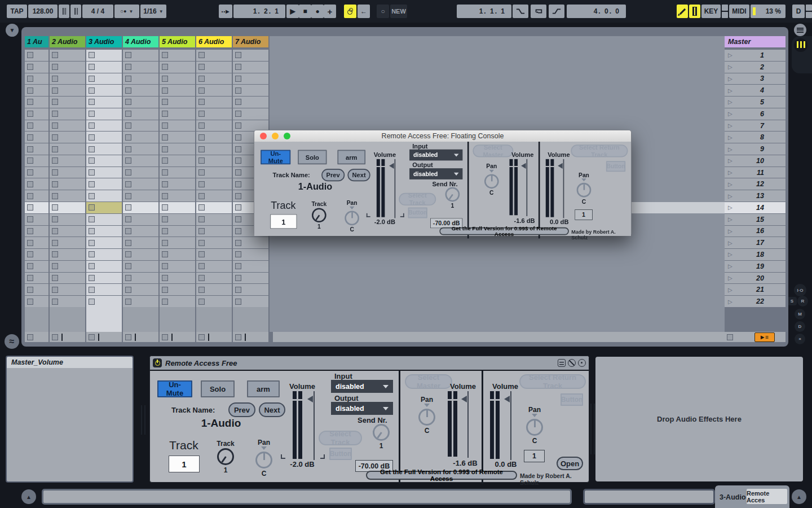 This screenshot has height=508, width=812. I want to click on arrangement-view-toggle-button, so click(800, 30).